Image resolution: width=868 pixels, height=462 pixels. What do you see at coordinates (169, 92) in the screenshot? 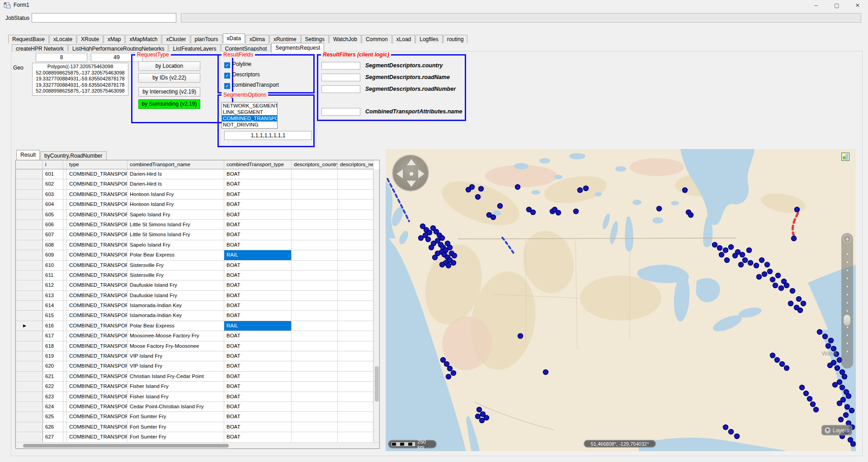
I see `request-type-button-3: by Intersecting (v2.19)` at bounding box center [169, 92].